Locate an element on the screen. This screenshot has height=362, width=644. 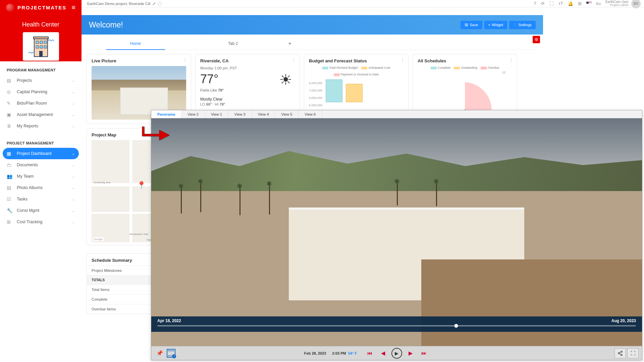
camera-tab-view-3: View 3 is located at coordinates (240, 114).